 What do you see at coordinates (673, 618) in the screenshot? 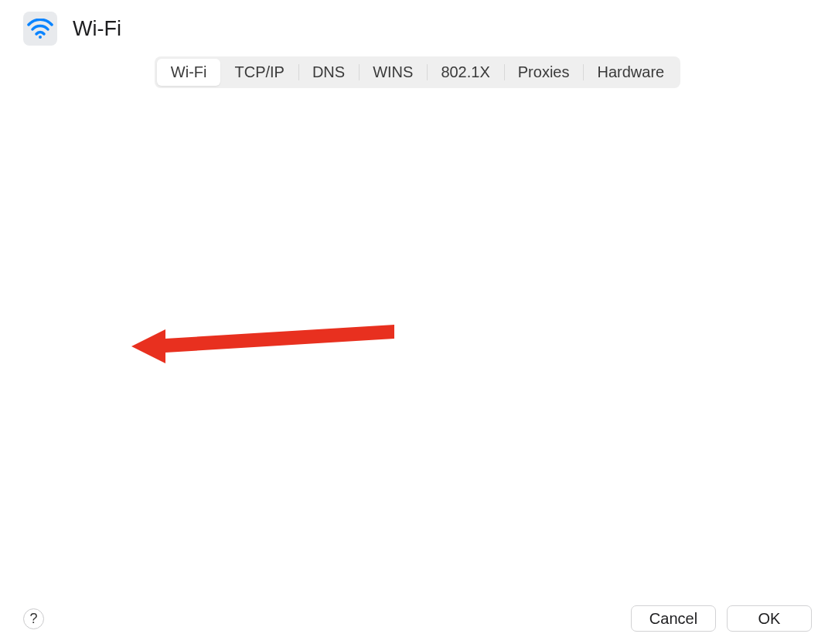
I see `cancel-button: Cancel` at bounding box center [673, 618].